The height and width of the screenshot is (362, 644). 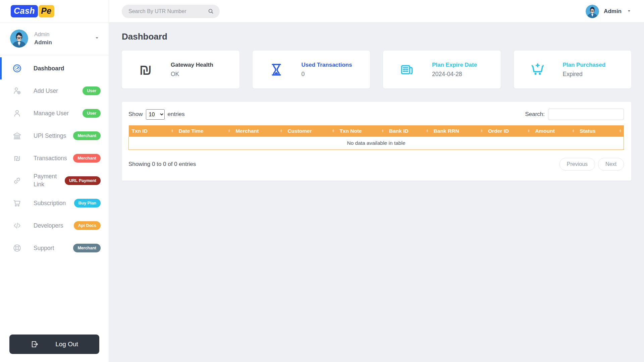 What do you see at coordinates (136, 114) in the screenshot?
I see `show-label: Show` at bounding box center [136, 114].